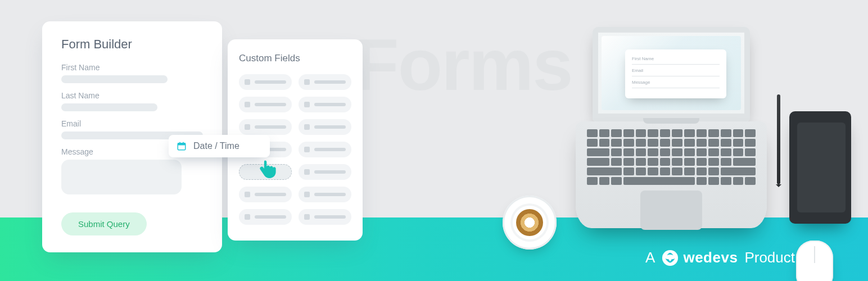  I want to click on field-first-name: First Name, so click(132, 73).